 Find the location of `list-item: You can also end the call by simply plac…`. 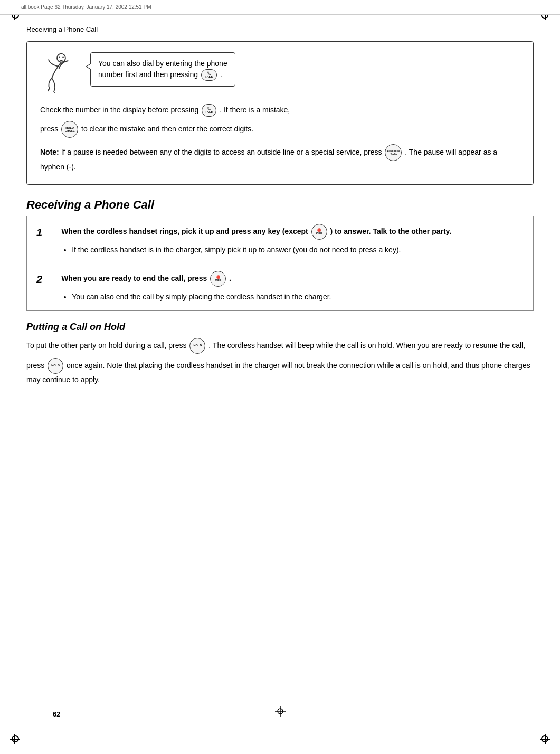

list-item: You can also end the call by simply plac… is located at coordinates (298, 297).